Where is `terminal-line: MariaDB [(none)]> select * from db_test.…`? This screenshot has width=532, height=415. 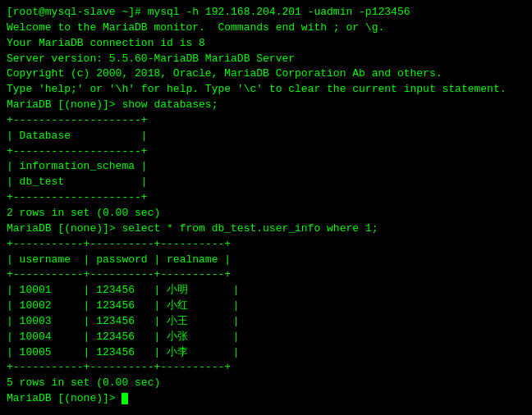
terminal-line: MariaDB [(none)]> select * from db_test.… is located at coordinates (266, 230).